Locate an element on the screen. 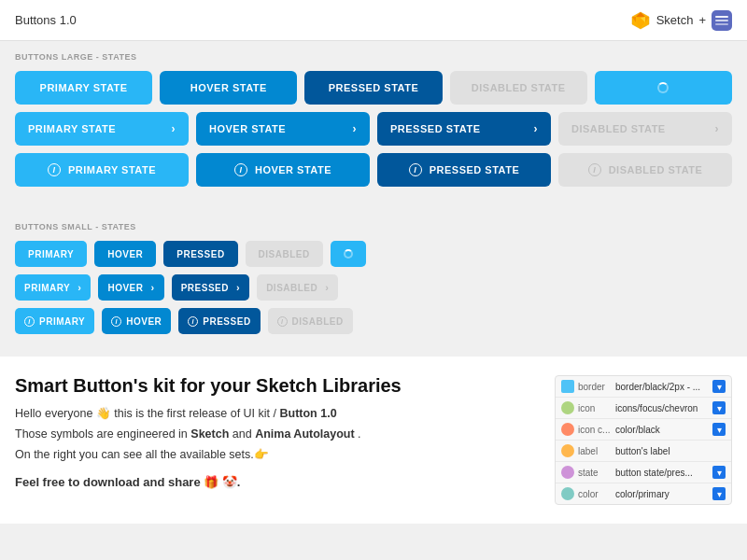  color-prop-chevron: ▾ is located at coordinates (719, 494).